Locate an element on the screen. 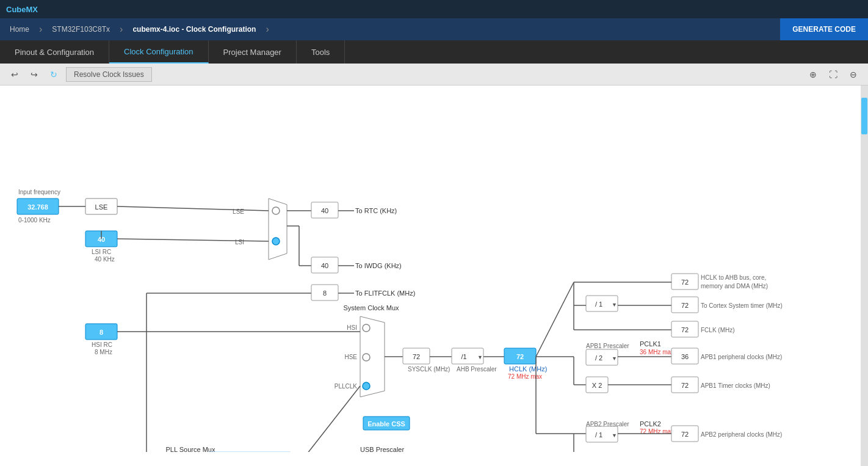 This screenshot has width=868, height=466. hclk-max: 72 MHz max is located at coordinates (525, 376).